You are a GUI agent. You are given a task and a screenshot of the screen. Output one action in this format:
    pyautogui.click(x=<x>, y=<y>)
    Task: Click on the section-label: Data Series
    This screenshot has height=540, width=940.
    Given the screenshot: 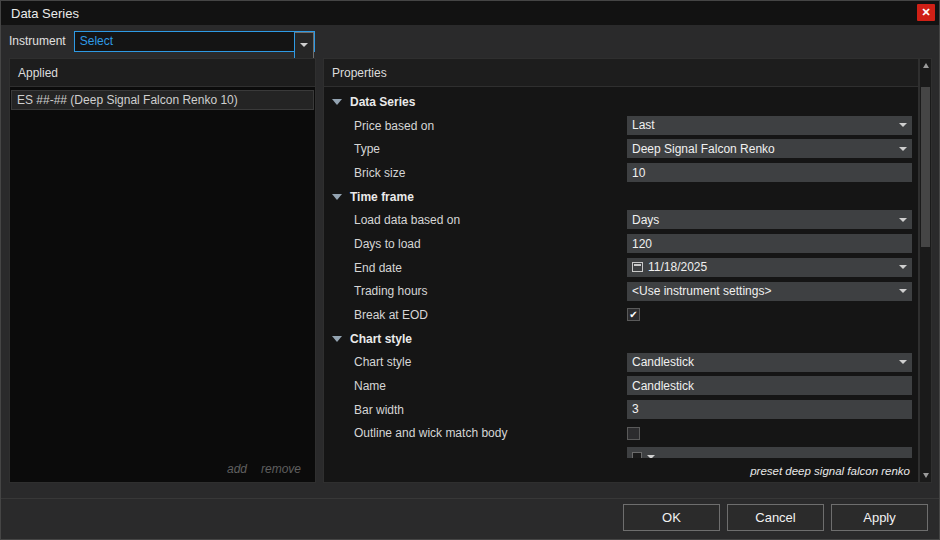 What is the action you would take?
    pyautogui.click(x=382, y=102)
    